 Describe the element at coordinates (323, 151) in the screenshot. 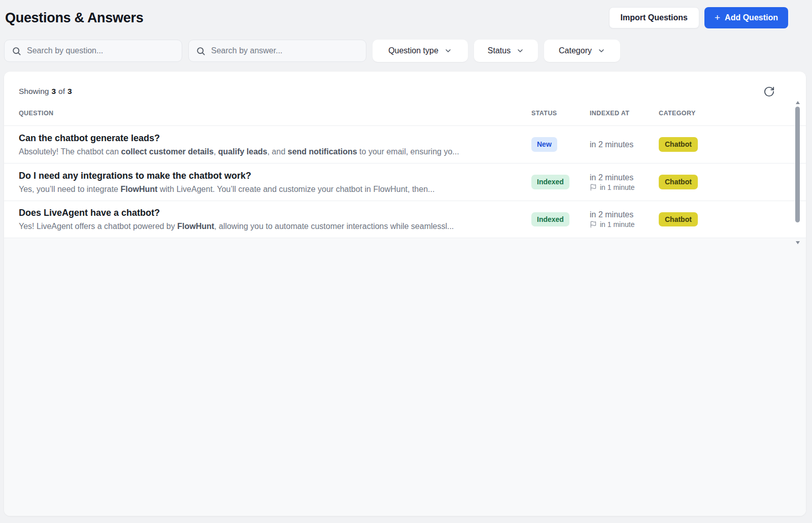

I see `answer-bold-segment: send notifications` at that location.